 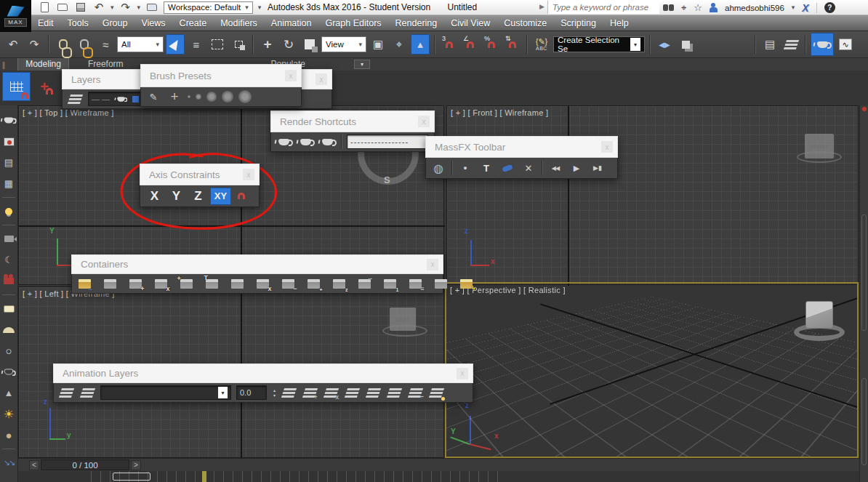 What do you see at coordinates (310, 393) in the screenshot?
I see `add-animation-layer-button: +` at bounding box center [310, 393].